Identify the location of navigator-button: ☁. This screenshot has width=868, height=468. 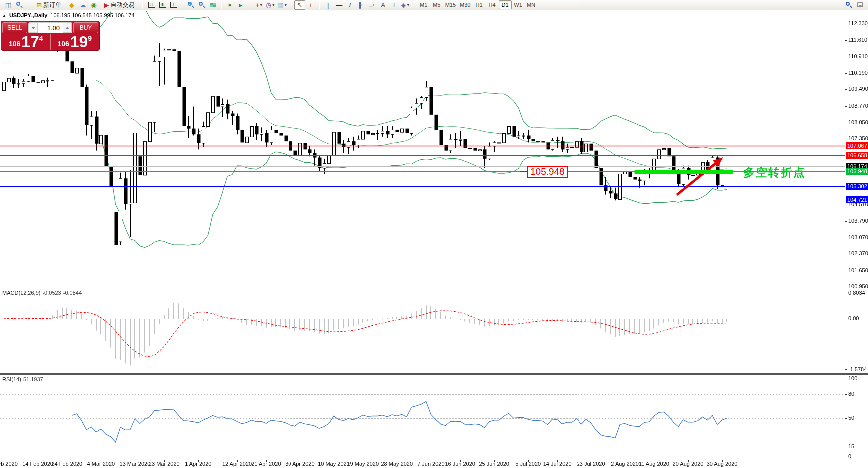
(83, 5).